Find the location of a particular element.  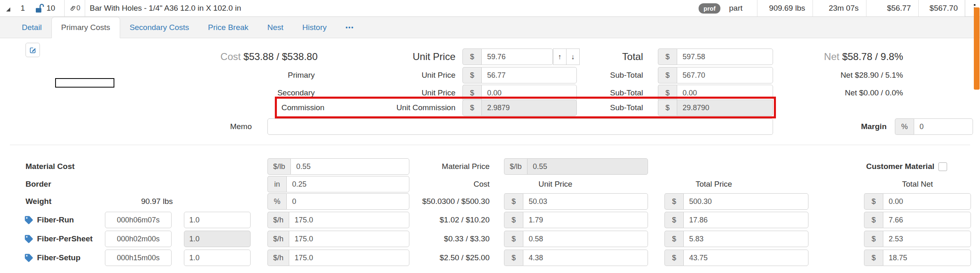

unit-price-input is located at coordinates (517, 57).